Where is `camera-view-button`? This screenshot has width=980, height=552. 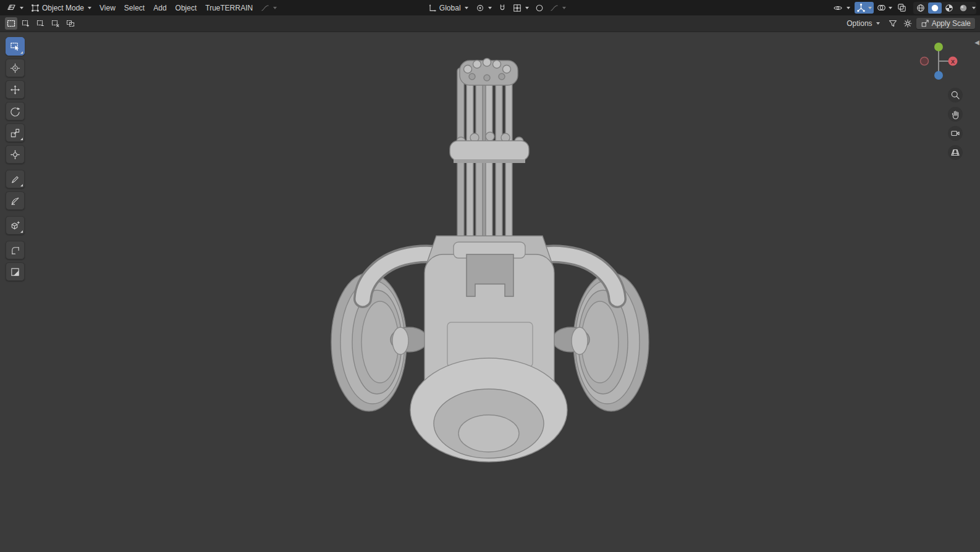 camera-view-button is located at coordinates (955, 133).